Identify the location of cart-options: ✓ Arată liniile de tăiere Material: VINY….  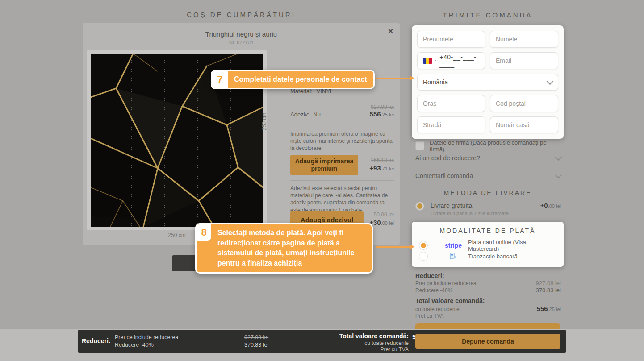
(342, 157).